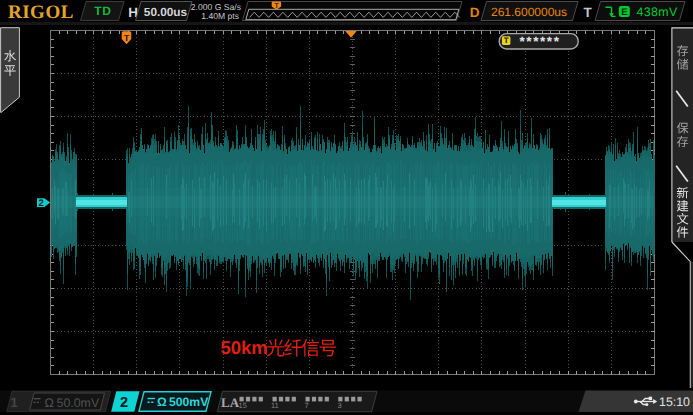 Image resolution: width=693 pixels, height=415 pixels. Describe the element at coordinates (244, 348) in the screenshot. I see `svg-text: 50km` at that location.